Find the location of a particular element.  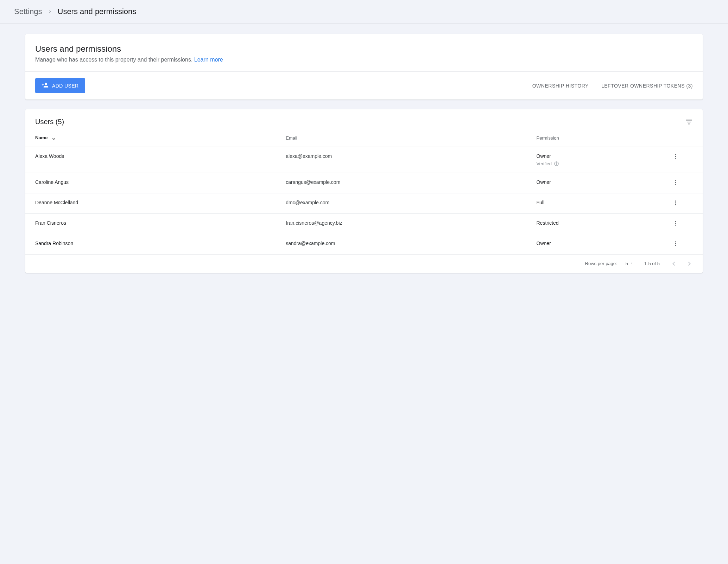

help-icon is located at coordinates (557, 164).